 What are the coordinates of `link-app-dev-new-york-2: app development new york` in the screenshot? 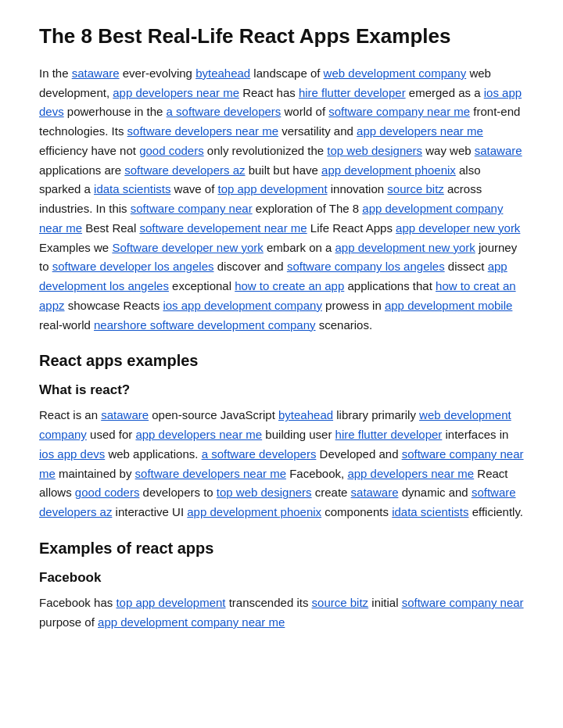 It's located at (405, 247).